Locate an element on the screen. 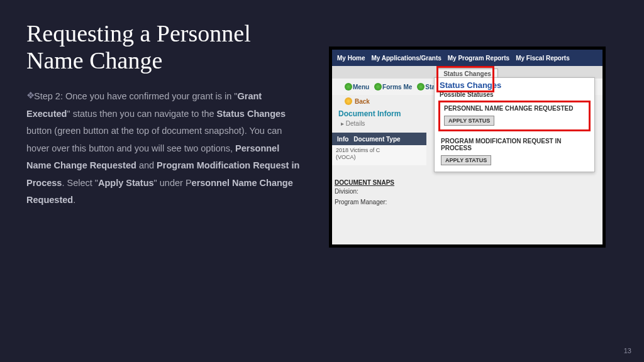 The width and height of the screenshot is (644, 362). apply-status-button-1: APPLY STATUS is located at coordinates (469, 121).